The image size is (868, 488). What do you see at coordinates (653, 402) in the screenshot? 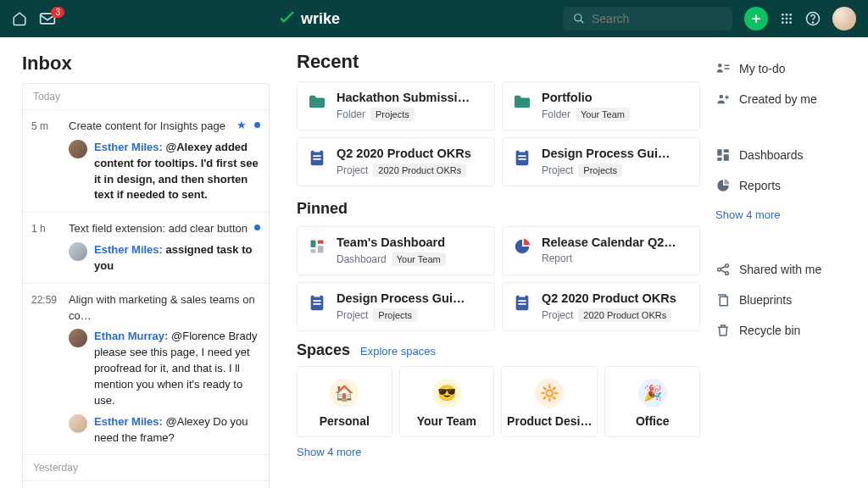
I see `space-card: 🎉 Office` at bounding box center [653, 402].